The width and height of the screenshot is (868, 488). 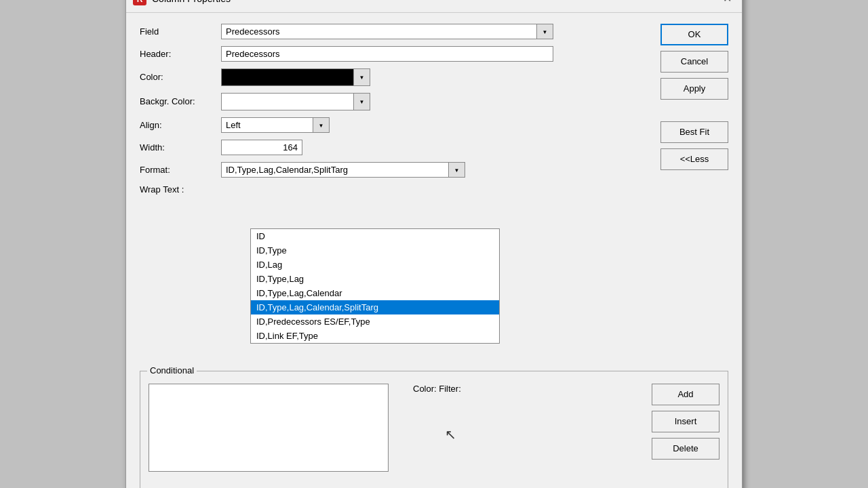 I want to click on width-input: 164, so click(x=262, y=148).